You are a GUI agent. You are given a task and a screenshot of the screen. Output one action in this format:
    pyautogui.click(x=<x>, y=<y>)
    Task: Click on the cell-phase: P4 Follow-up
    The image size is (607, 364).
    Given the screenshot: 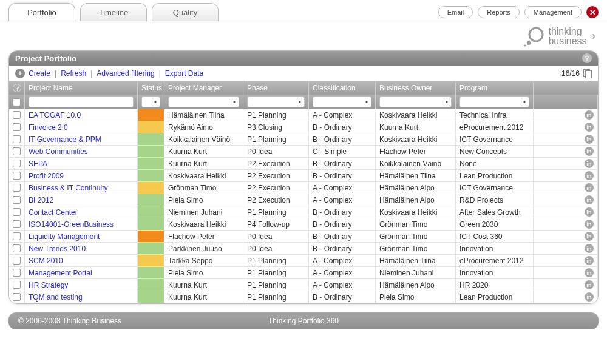 What is the action you would take?
    pyautogui.click(x=276, y=224)
    